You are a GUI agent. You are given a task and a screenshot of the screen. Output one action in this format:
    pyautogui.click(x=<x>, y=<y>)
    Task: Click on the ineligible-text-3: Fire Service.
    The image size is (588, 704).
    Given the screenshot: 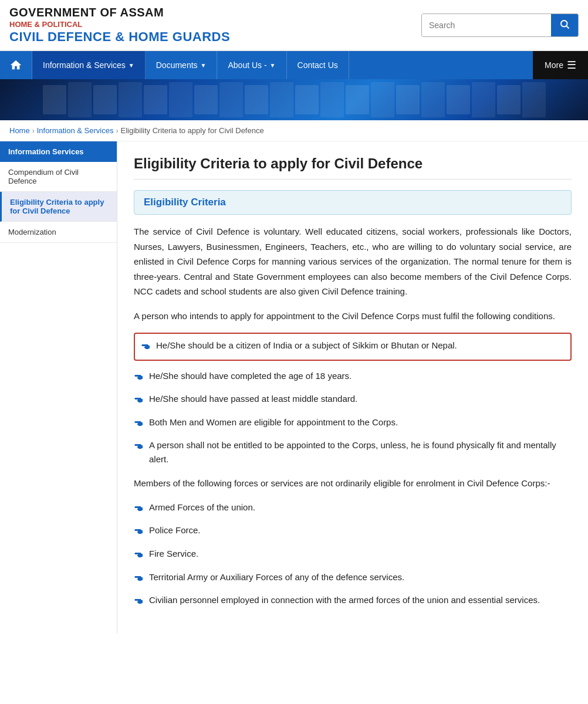 What is the action you would take?
    pyautogui.click(x=174, y=554)
    